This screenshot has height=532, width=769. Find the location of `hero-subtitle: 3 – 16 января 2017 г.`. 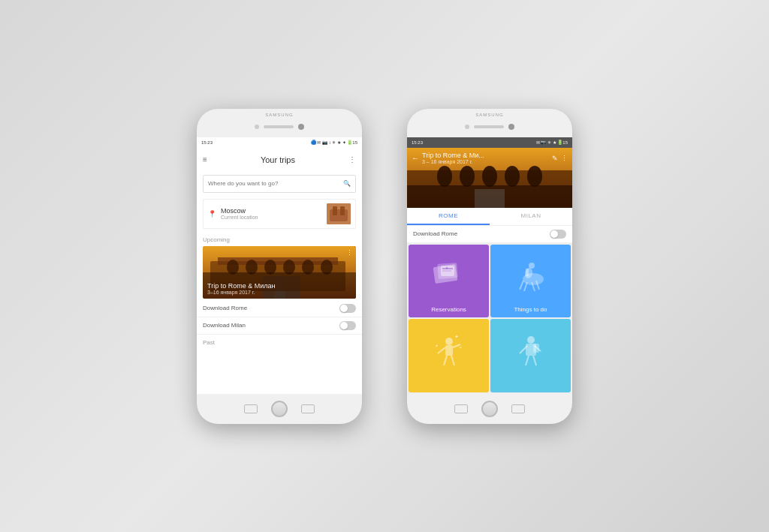

hero-subtitle: 3 – 16 января 2017 г. is located at coordinates (485, 162).